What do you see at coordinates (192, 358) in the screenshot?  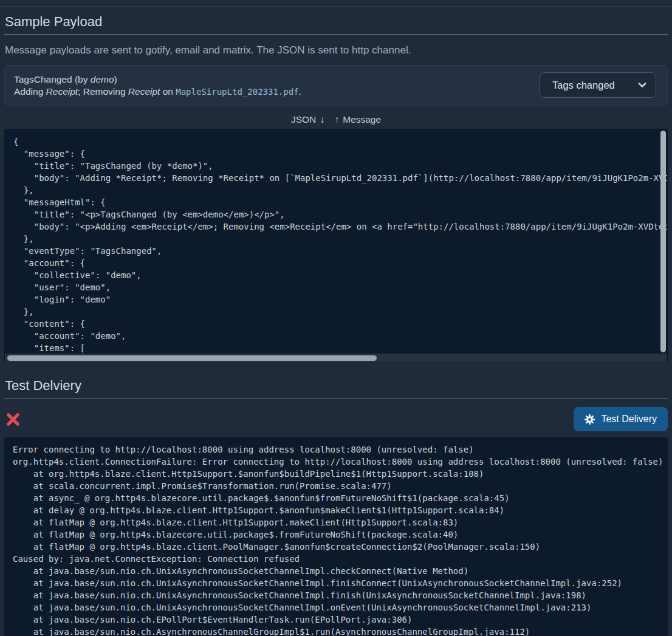 I see `horizontal-scrollbar` at bounding box center [192, 358].